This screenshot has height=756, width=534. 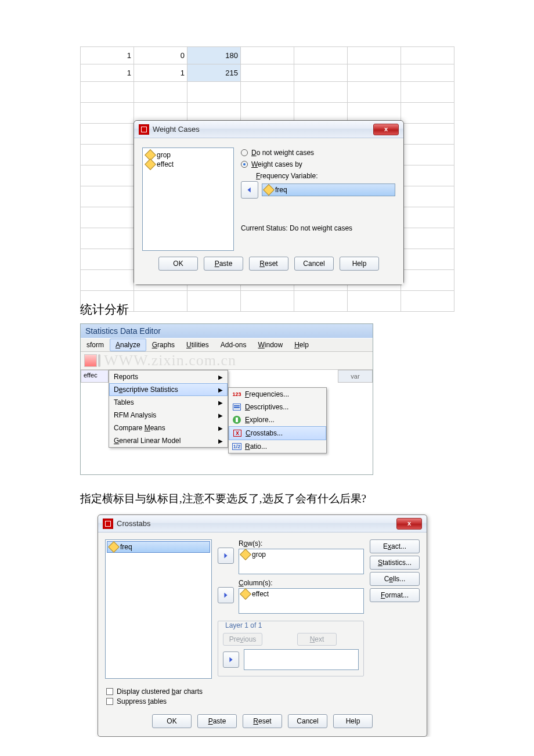 I want to click on menu-window: Window, so click(x=270, y=345).